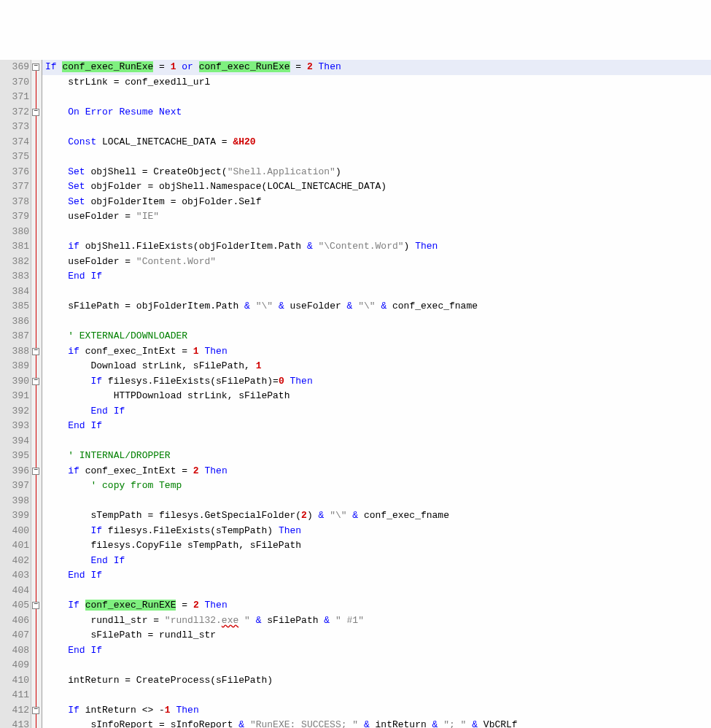 This screenshot has width=711, height=728. What do you see at coordinates (15, 366) in the screenshot?
I see `line-number: 389` at bounding box center [15, 366].